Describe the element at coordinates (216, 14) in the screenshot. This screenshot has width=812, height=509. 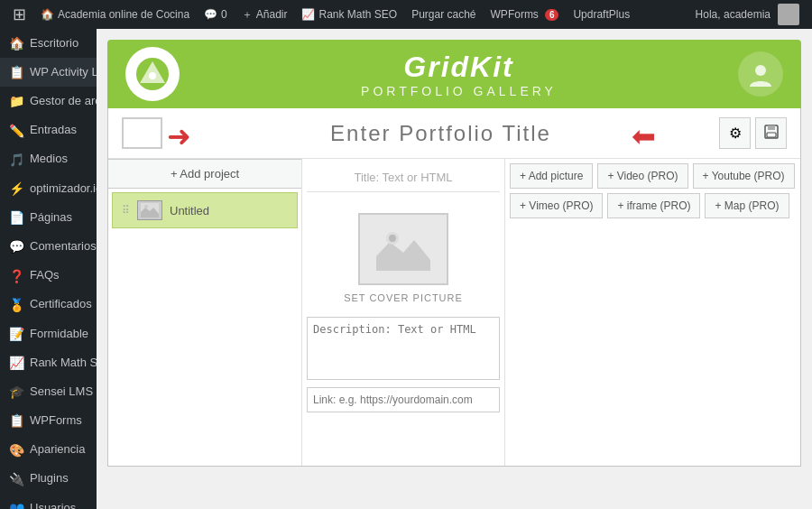
I see `comments-link: 💬 0` at that location.